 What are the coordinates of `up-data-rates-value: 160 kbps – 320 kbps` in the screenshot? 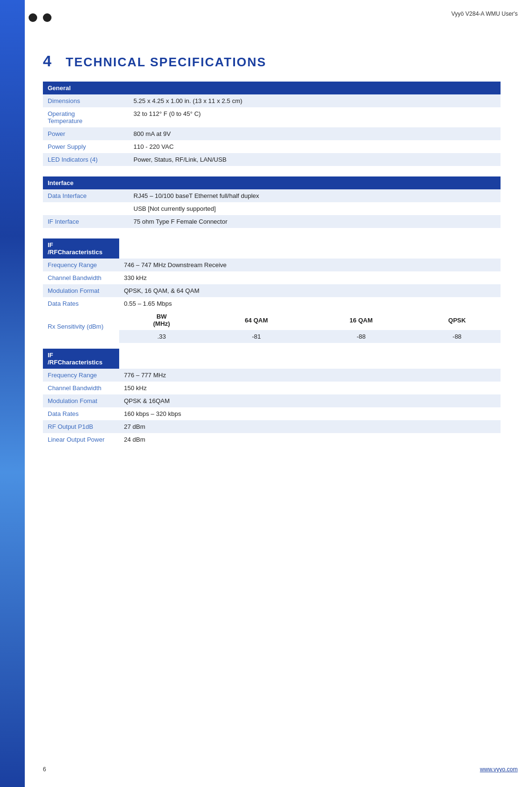 It's located at (310, 414).